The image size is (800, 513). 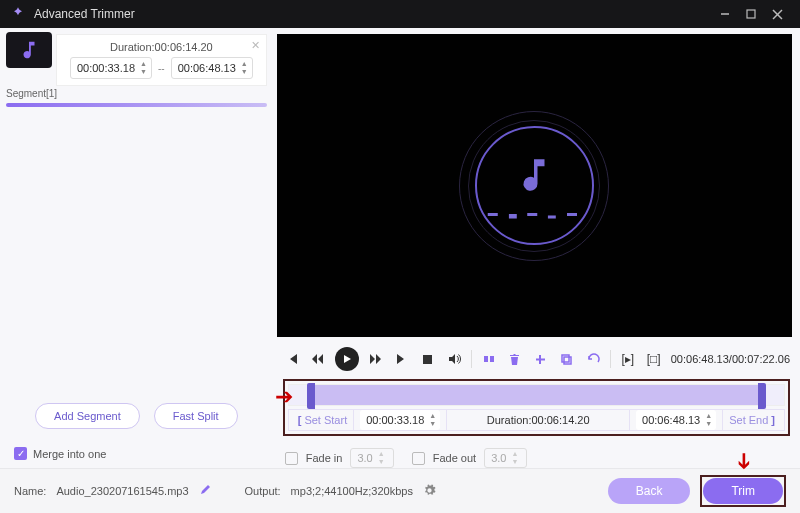 What do you see at coordinates (454, 458) in the screenshot?
I see `fade-out-label: Fade out` at bounding box center [454, 458].